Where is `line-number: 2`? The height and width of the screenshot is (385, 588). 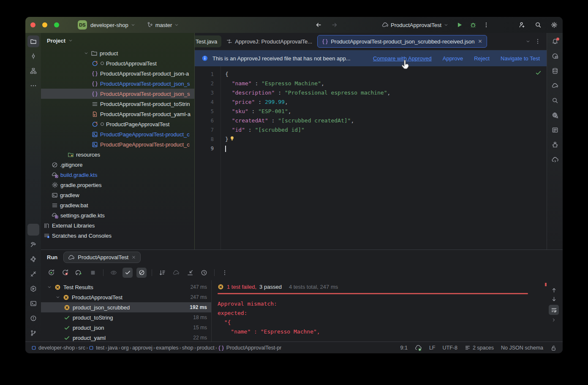 line-number: 2 is located at coordinates (208, 84).